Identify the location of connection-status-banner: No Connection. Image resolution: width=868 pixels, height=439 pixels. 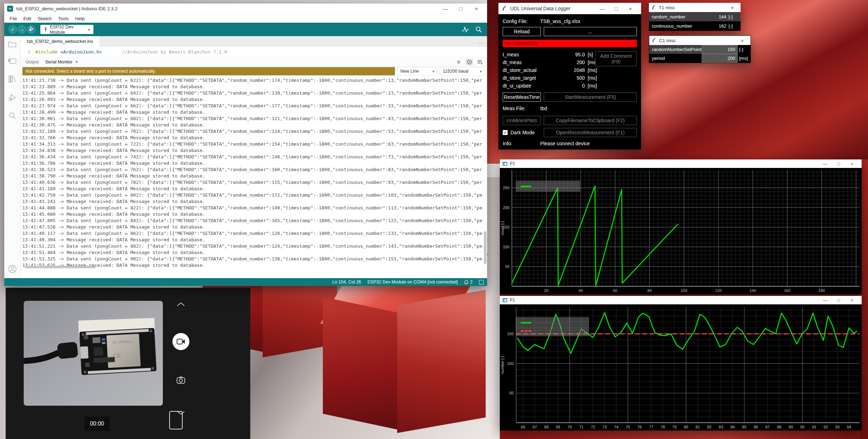
(570, 43).